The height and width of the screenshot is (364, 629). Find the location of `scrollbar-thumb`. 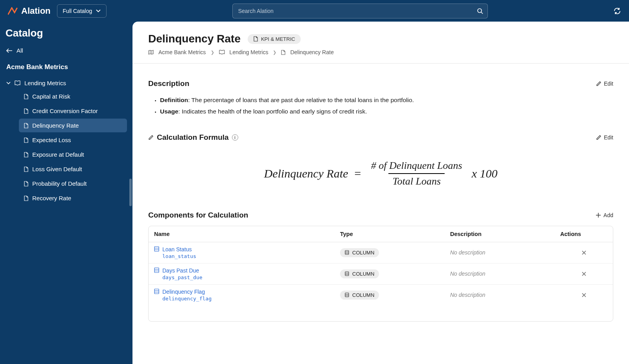

scrollbar-thumb is located at coordinates (131, 192).